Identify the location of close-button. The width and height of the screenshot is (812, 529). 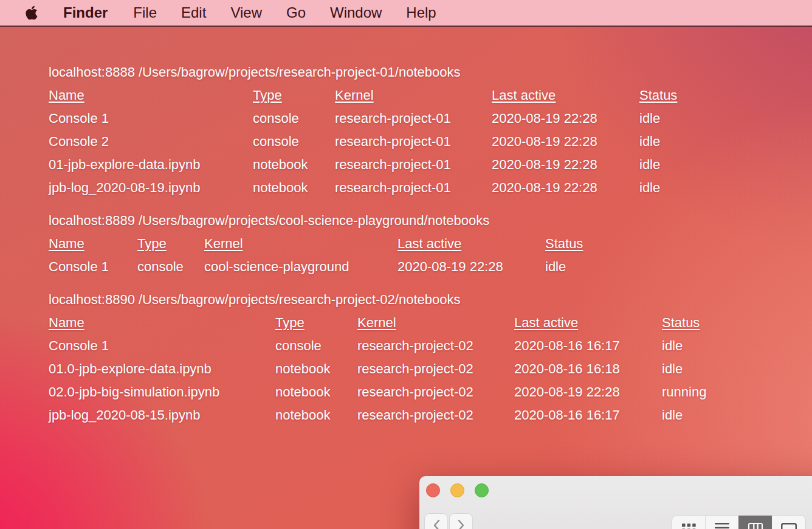
(433, 490).